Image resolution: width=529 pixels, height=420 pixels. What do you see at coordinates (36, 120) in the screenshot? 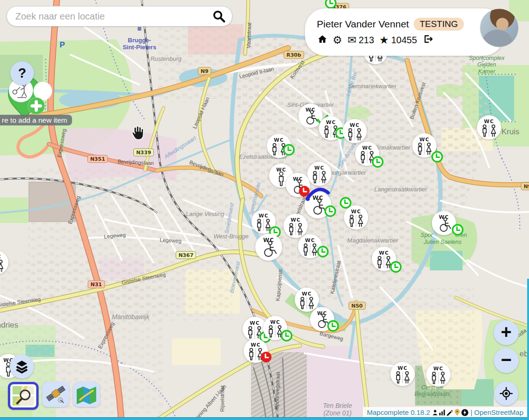
I see `add-item-tooltip: re to add a new item` at bounding box center [36, 120].